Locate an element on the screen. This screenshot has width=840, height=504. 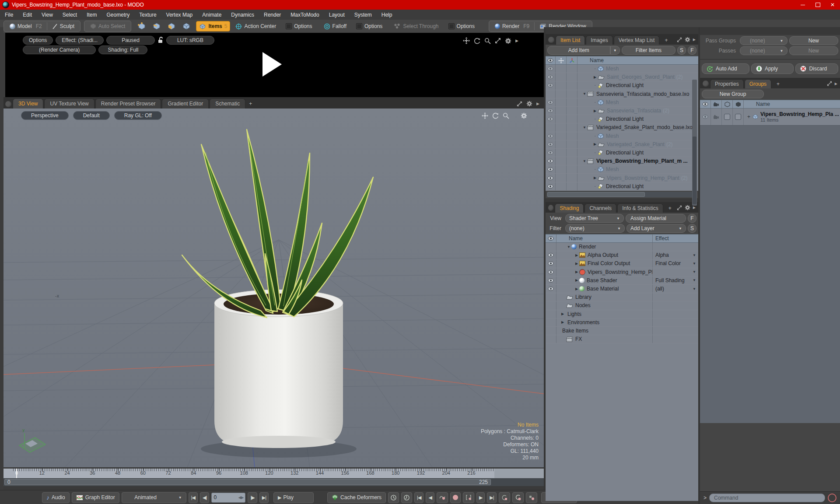
time-marker-button is located at coordinates (394, 498).